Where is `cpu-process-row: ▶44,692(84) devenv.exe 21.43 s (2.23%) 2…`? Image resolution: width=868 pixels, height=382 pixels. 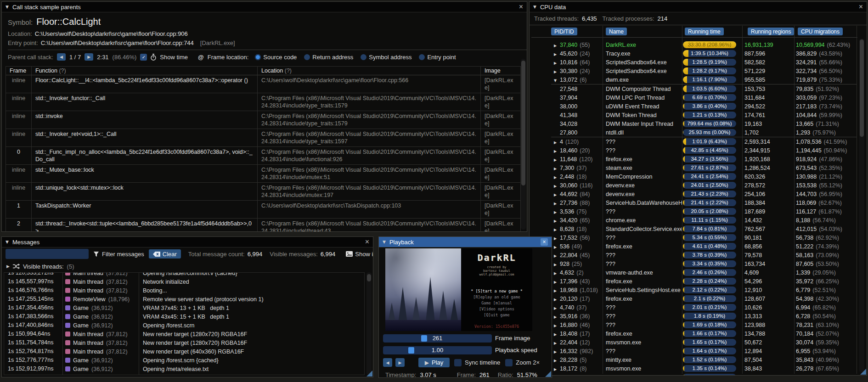
cpu-process-row: ▶44,692(84) devenv.exe 21.43 s (2.23%) 2… is located at coordinates (704, 194).